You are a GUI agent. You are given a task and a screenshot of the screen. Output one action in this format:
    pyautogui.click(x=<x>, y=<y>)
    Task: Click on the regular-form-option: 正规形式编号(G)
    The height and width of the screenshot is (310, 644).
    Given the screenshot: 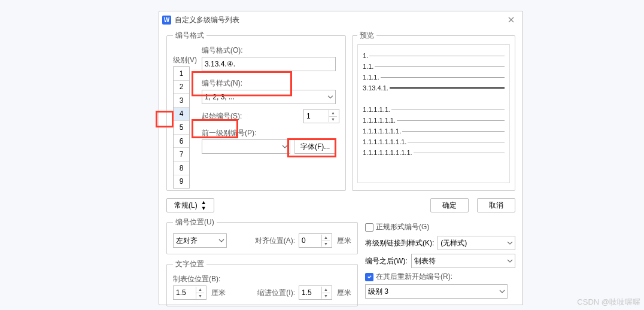 What is the action you would take?
    pyautogui.click(x=441, y=227)
    